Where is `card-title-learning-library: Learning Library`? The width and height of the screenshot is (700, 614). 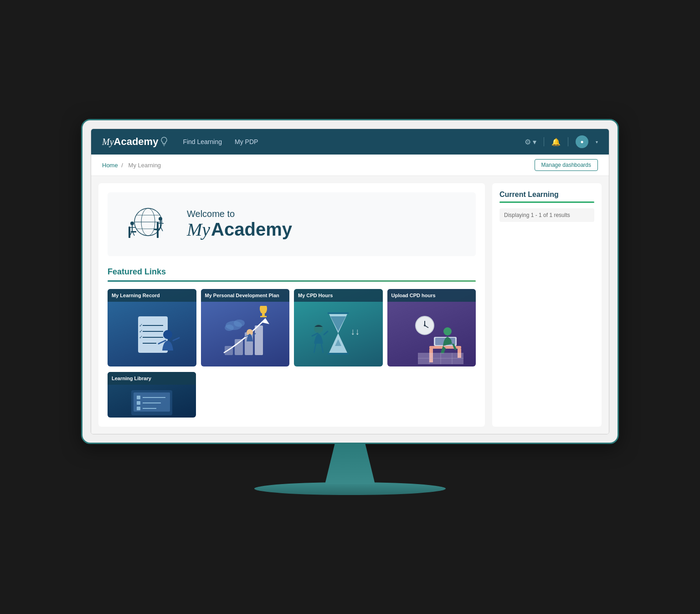
card-title-learning-library: Learning Library is located at coordinates (152, 378).